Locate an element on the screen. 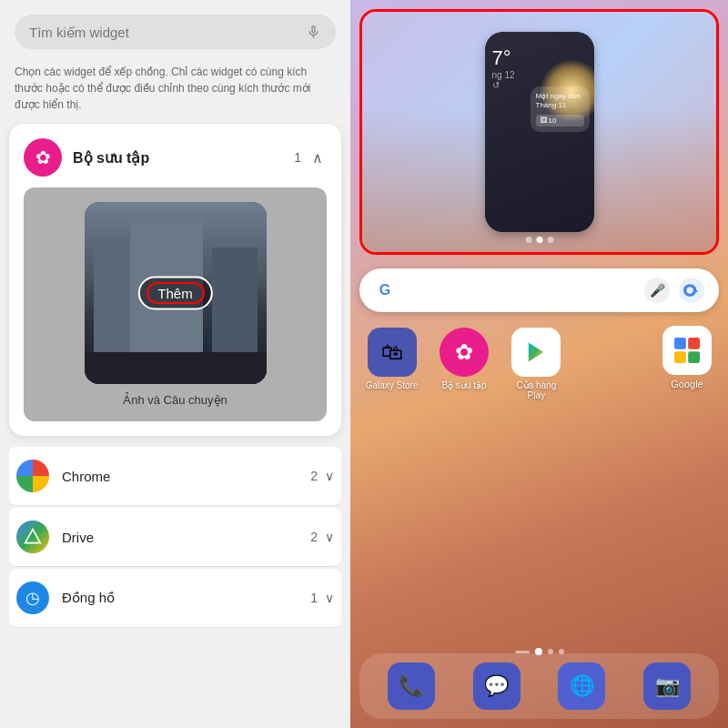 This screenshot has width=728, height=728. app-item-clock: ◷ Đồng hồ 1 ∨ is located at coordinates (175, 599).